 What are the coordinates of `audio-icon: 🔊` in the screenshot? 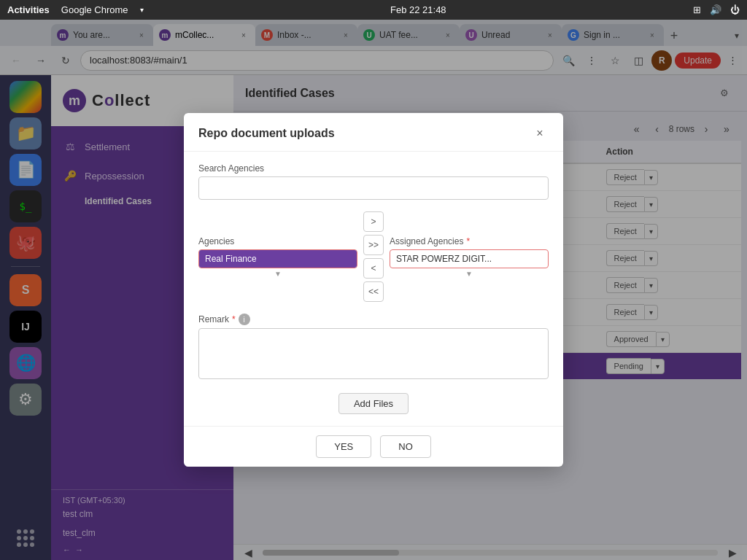 It's located at (716, 10).